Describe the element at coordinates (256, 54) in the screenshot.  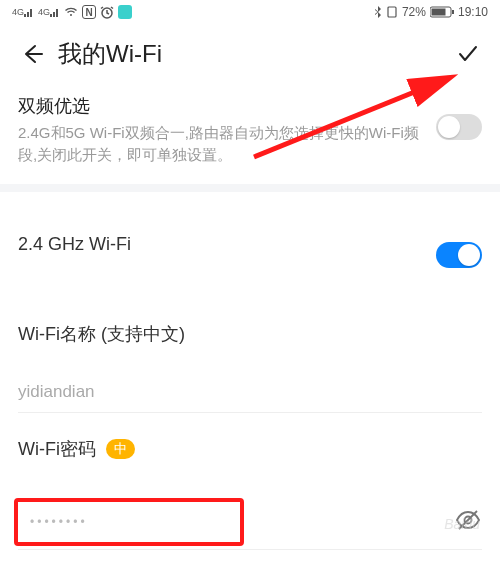
I see `page-title: 我的Wi-Fi` at that location.